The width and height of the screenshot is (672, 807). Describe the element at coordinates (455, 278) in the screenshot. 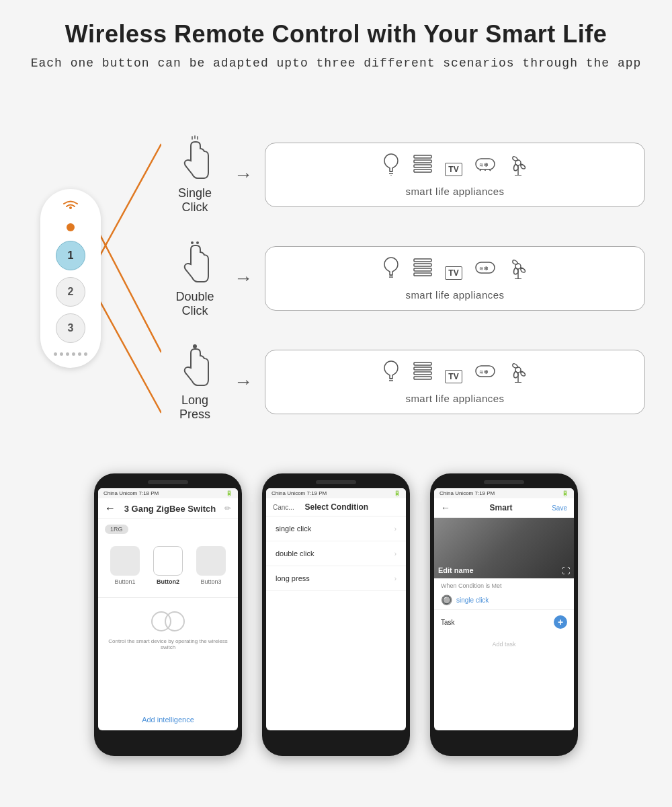

I see `appliance-box-2: TV ≋✽` at that location.